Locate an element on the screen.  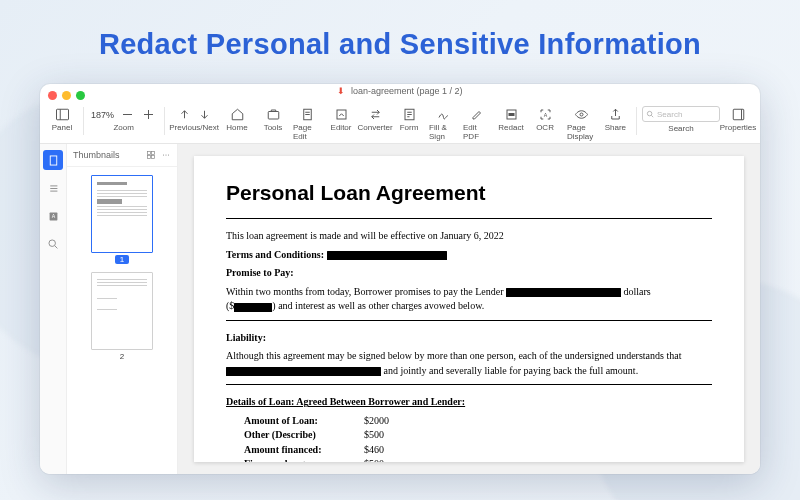
thumbnails-grid-icon is located at coordinates (151, 155).